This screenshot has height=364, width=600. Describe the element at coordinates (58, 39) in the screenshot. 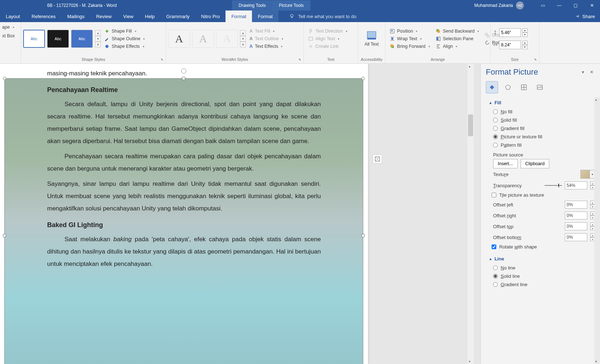

I see `shape-style-preset-2: Abc` at that location.